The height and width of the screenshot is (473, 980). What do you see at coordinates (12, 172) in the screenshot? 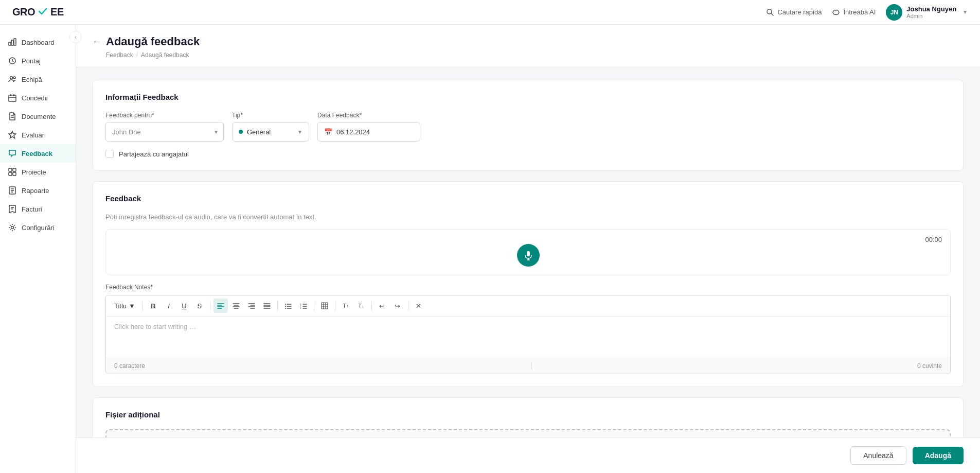
I see `project-icon` at bounding box center [12, 172].